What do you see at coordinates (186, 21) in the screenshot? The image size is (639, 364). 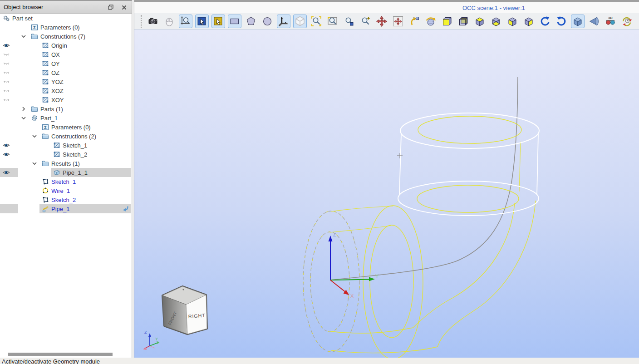 I see `zooming-style-icon` at bounding box center [186, 21].